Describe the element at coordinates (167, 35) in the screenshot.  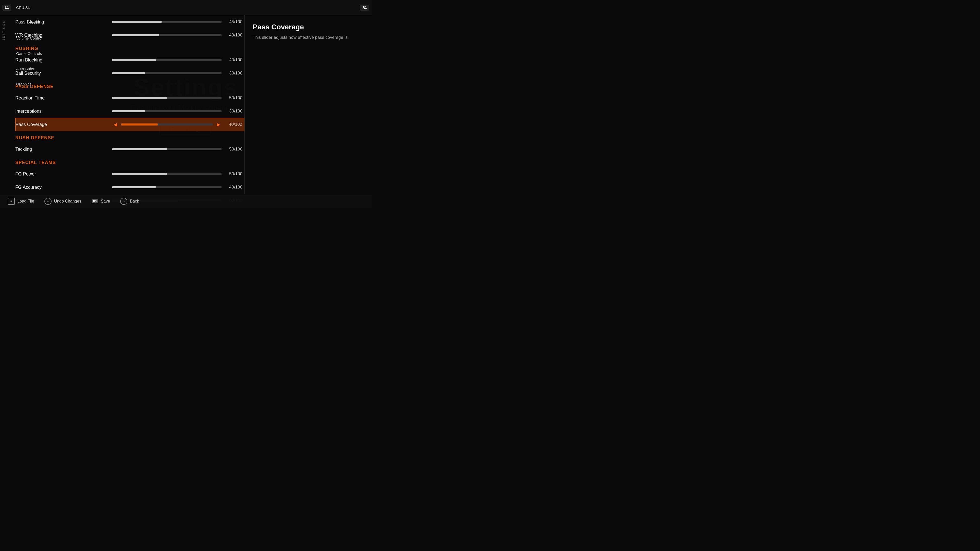
I see `slider-track-wr-catching` at that location.